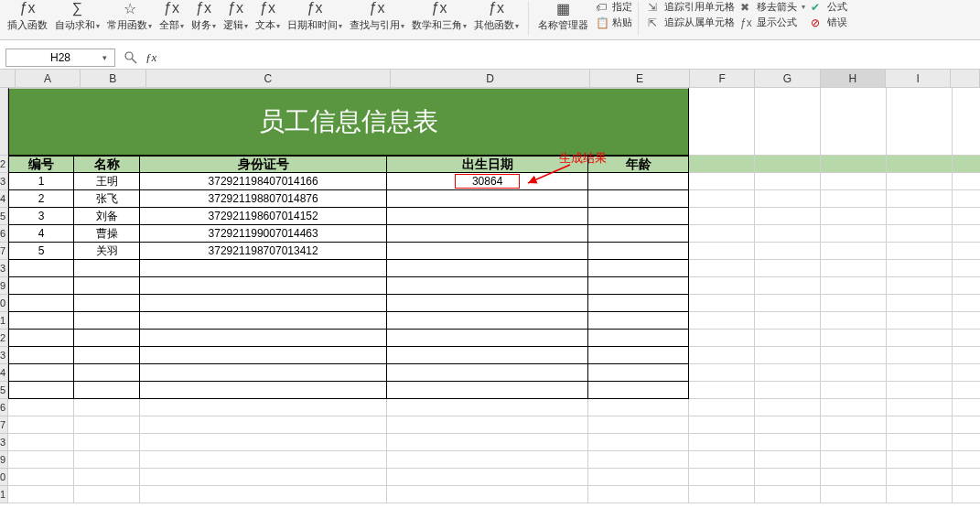 This screenshot has height=508, width=980. Describe the element at coordinates (131, 58) in the screenshot. I see `zoom-icon` at that location.